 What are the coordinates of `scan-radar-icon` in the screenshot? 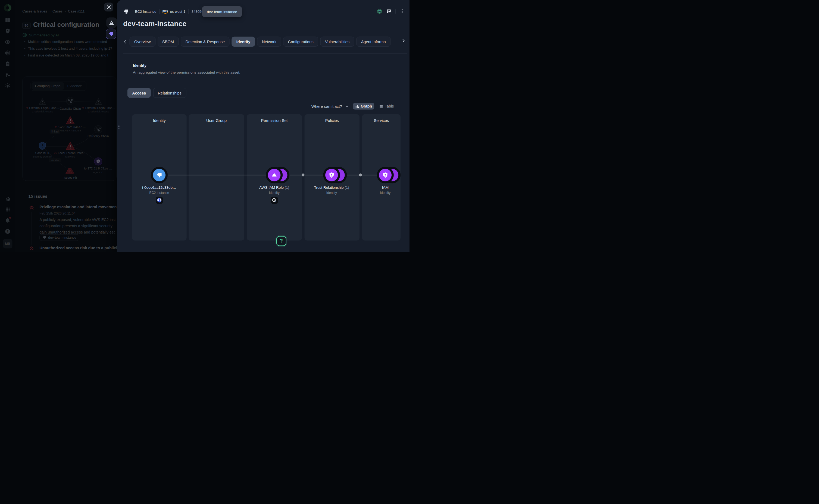 It's located at (379, 11).